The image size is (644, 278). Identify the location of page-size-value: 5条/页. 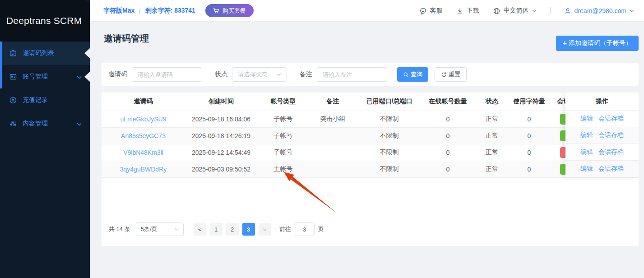
(149, 229).